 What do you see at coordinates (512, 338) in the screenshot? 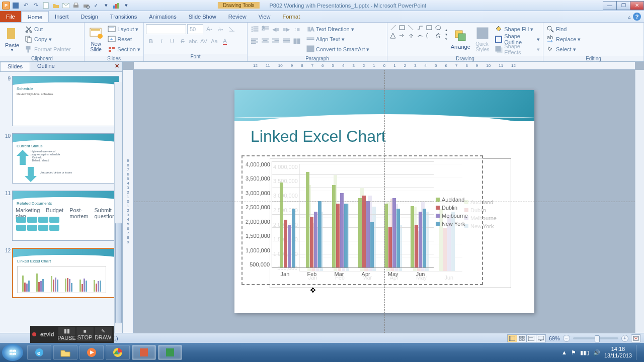
I see `normal-view-icon` at bounding box center [512, 338].